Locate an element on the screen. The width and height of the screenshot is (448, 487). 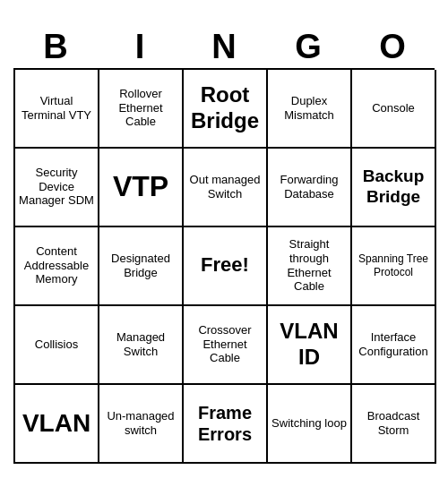
bingo-cell-11: Designated Bridge is located at coordinates (142, 267).